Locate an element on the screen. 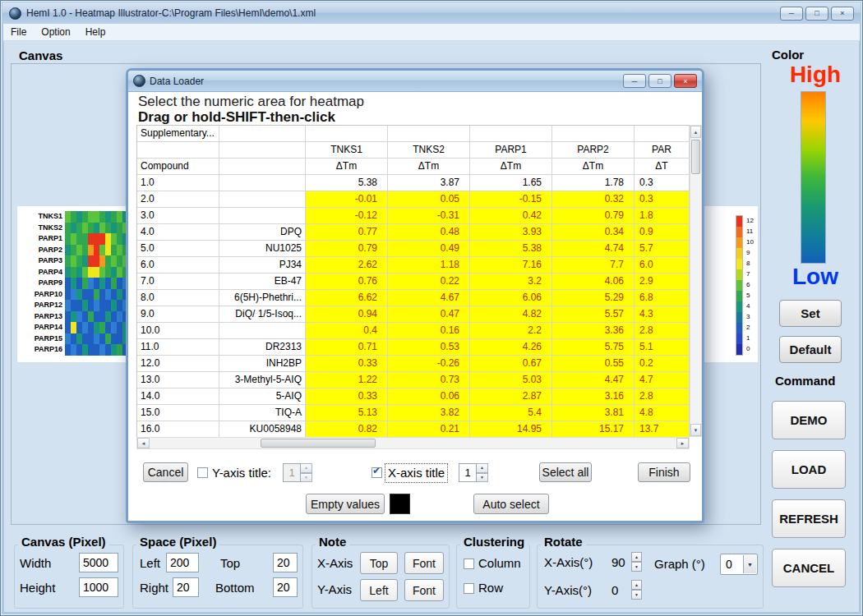 This screenshot has width=863, height=616. selected-value-cell: -0.15 is located at coordinates (511, 200).